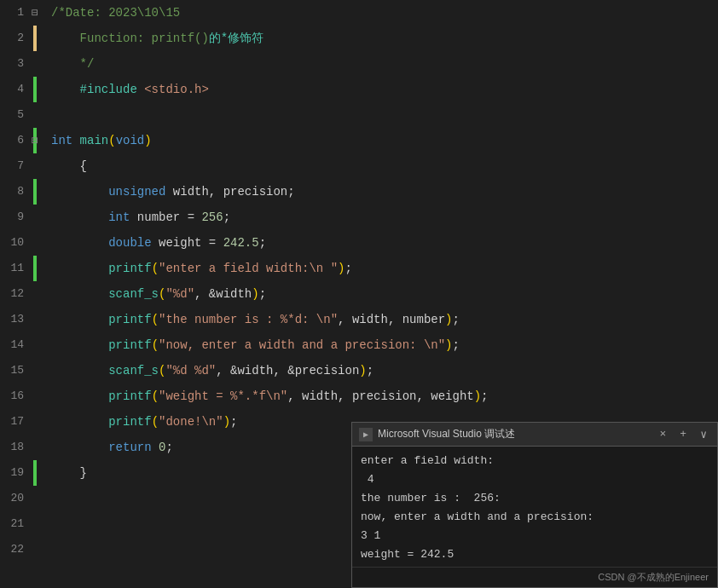  What do you see at coordinates (15, 64) in the screenshot?
I see `line-number: 3` at bounding box center [15, 64].